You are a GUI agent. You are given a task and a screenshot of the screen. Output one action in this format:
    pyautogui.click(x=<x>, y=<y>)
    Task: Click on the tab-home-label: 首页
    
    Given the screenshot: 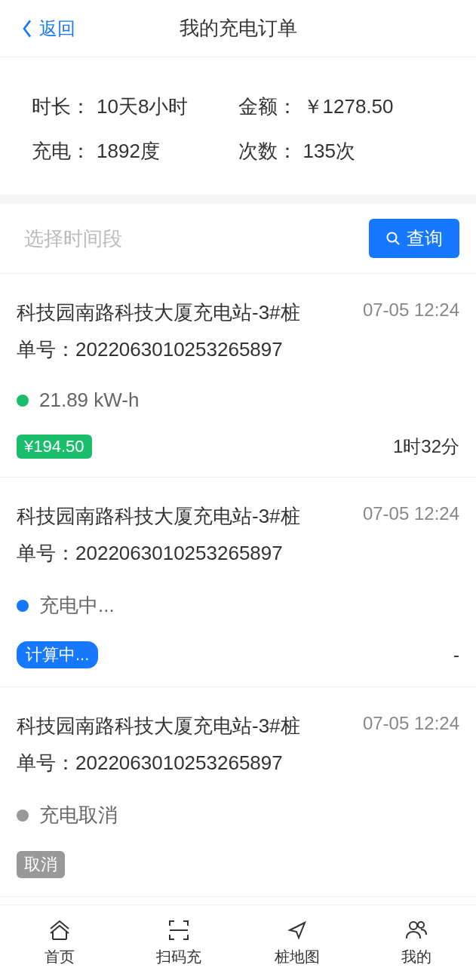 What is the action you would take?
    pyautogui.click(x=60, y=957)
    